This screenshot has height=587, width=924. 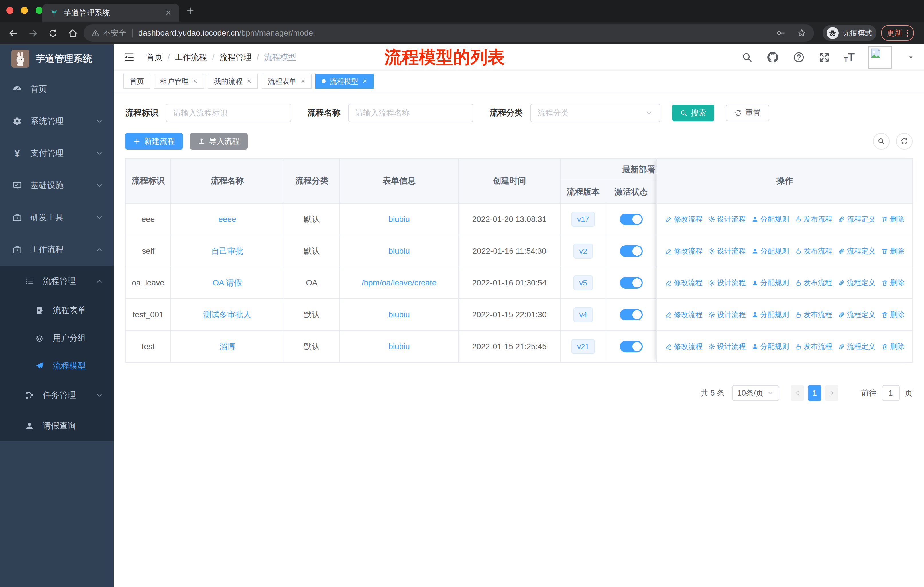 I want to click on reload-icon, so click(x=53, y=33).